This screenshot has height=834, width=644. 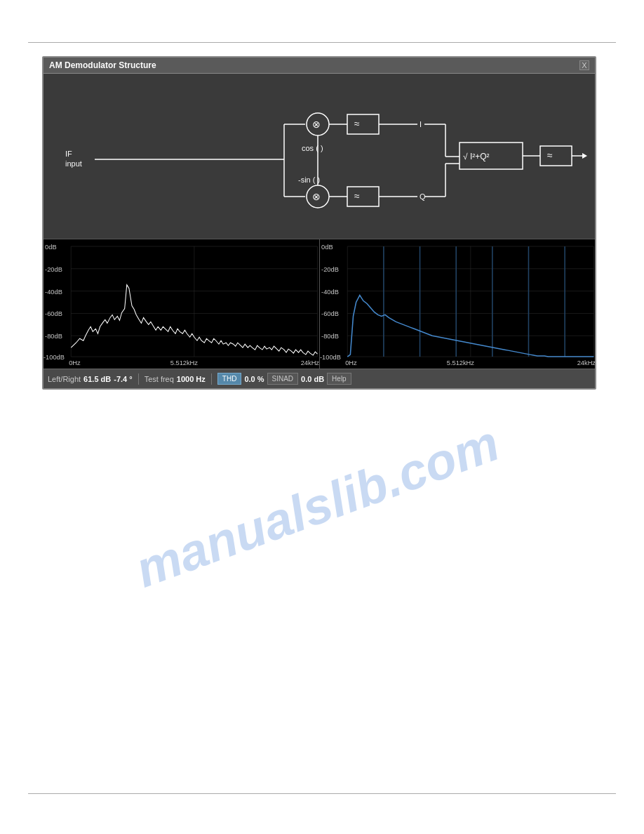 I want to click on test-freq-value: 1000 Hz, so click(x=191, y=379).